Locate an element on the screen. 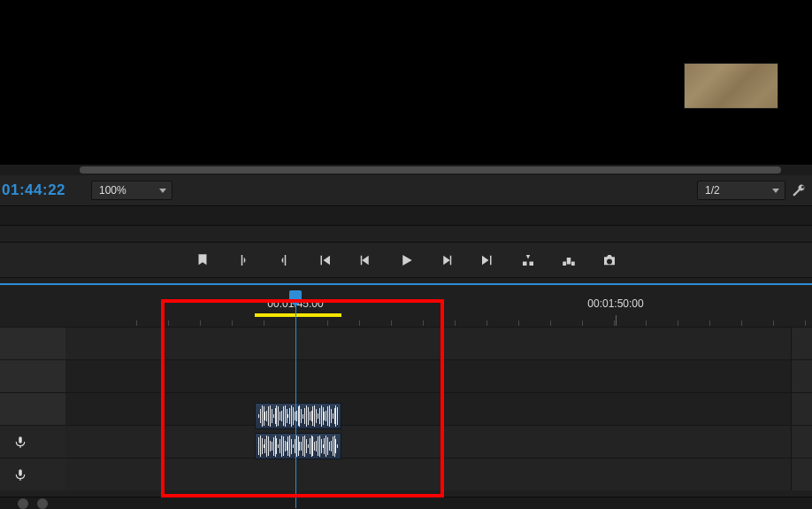  settings-wrench-icon is located at coordinates (799, 190).